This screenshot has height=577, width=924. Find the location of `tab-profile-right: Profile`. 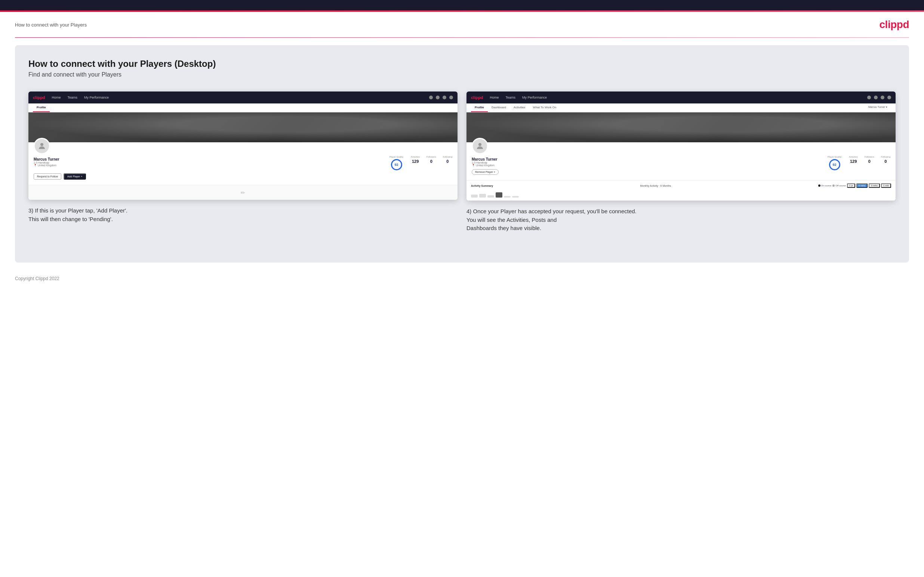

tab-profile-right: Profile is located at coordinates (480, 108).